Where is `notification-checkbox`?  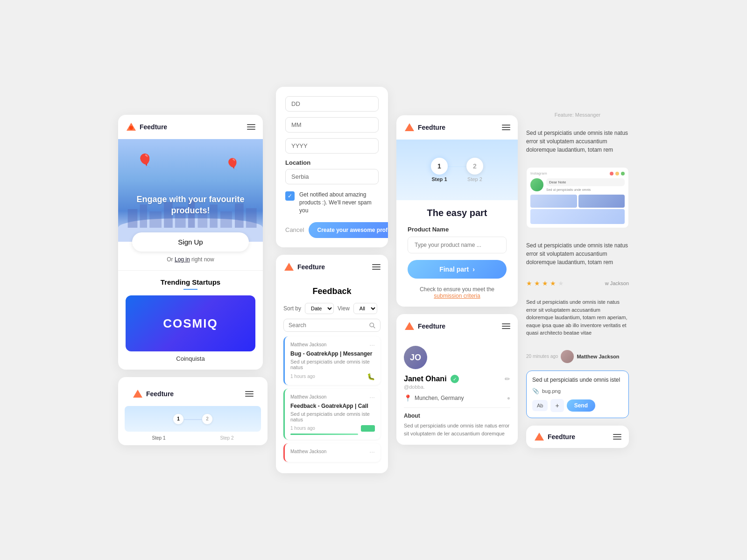
notification-checkbox is located at coordinates (290, 196).